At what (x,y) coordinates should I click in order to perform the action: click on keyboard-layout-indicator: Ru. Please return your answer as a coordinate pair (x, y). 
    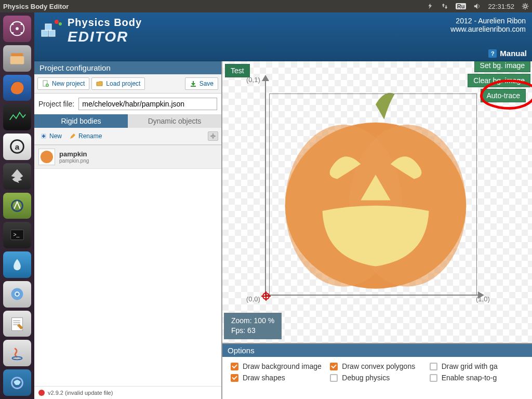
    Looking at the image, I should click on (461, 6).